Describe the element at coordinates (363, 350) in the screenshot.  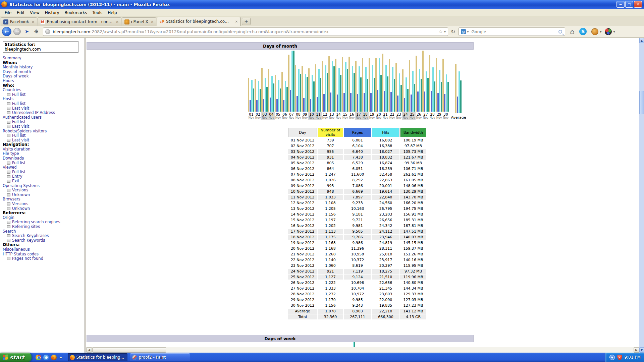
I see `horizontal-scrollbar: ◀ ▶` at that location.